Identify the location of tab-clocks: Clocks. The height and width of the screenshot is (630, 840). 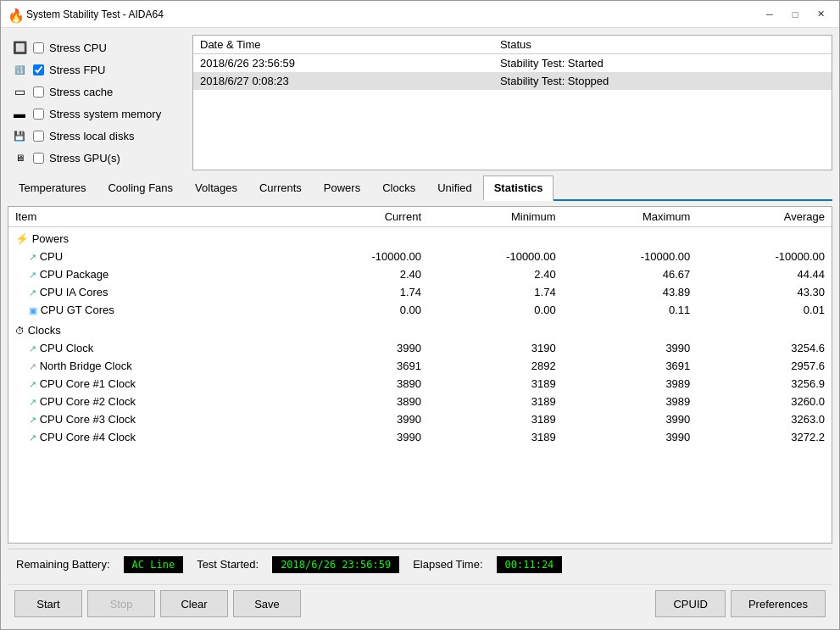
(398, 188).